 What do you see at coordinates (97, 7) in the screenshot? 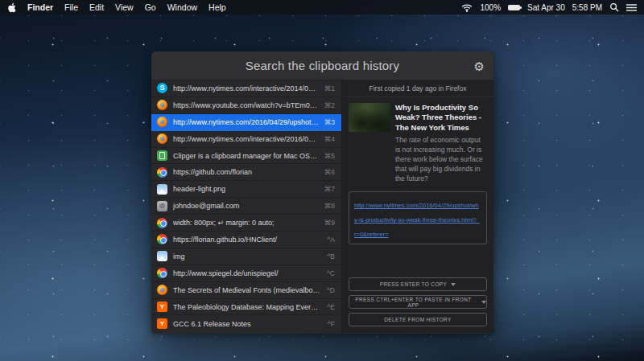
I see `menu-edit: Edit` at bounding box center [97, 7].